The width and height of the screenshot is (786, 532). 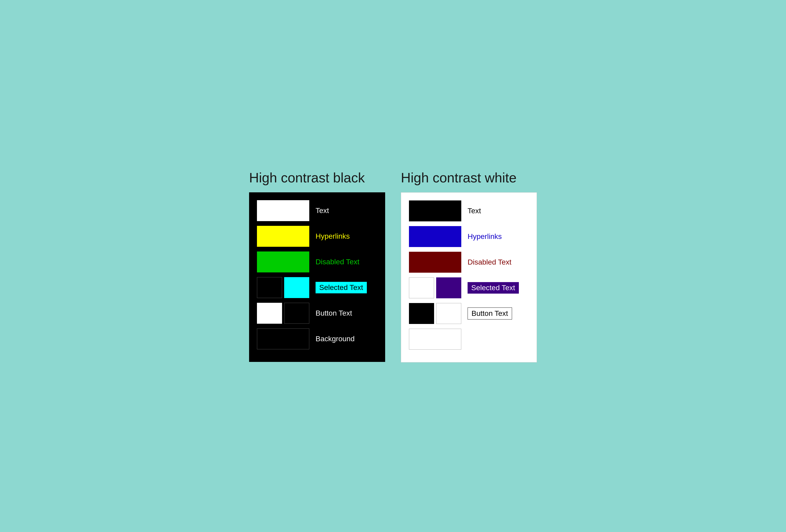 What do you see at coordinates (469, 237) in the screenshot?
I see `white-hyperlinks-row: Hyperlinks` at bounding box center [469, 237].